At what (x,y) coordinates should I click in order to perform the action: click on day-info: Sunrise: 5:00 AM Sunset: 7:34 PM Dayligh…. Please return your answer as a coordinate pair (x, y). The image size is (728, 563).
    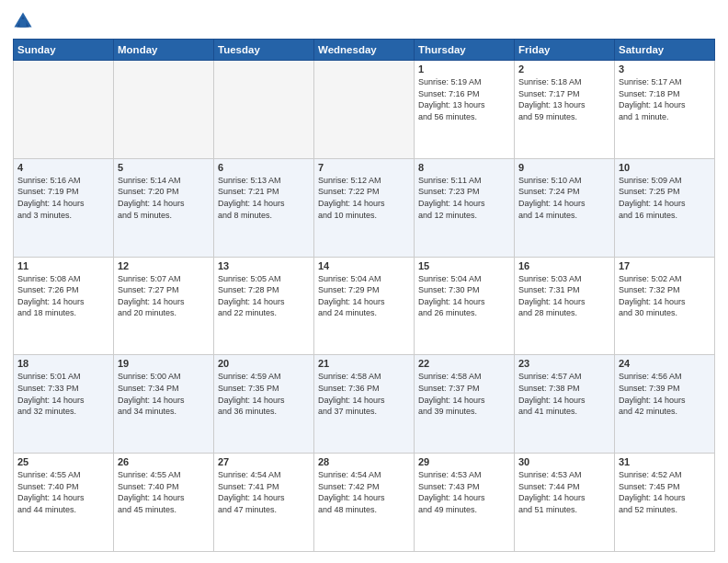
    Looking at the image, I should click on (164, 394).